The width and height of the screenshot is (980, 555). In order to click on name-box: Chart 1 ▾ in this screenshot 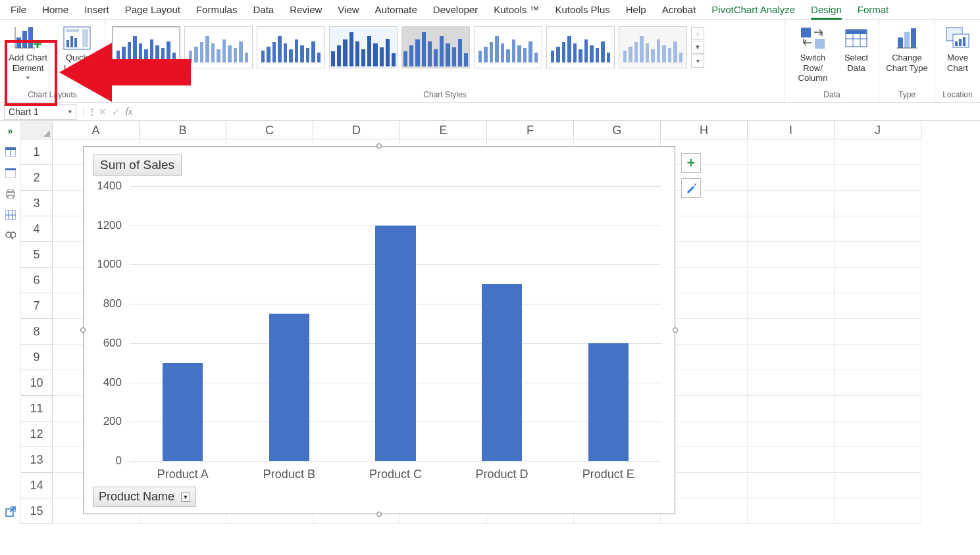, I will do `click(40, 112)`.